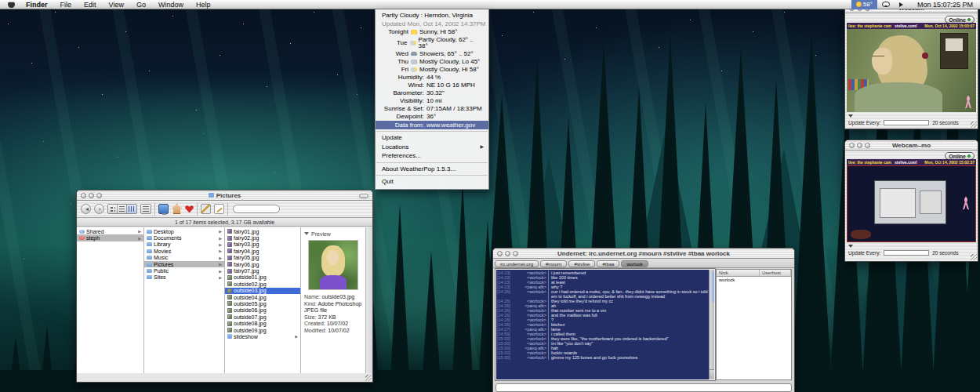 This screenshot has width=980, height=392. I want to click on channel-tab: #tbaa, so click(608, 263).